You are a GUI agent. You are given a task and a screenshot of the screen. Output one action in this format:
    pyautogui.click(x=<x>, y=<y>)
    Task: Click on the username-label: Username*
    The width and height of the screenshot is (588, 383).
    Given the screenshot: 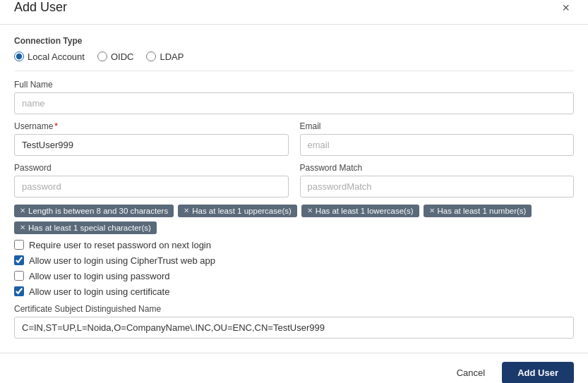 What is the action you would take?
    pyautogui.click(x=151, y=126)
    